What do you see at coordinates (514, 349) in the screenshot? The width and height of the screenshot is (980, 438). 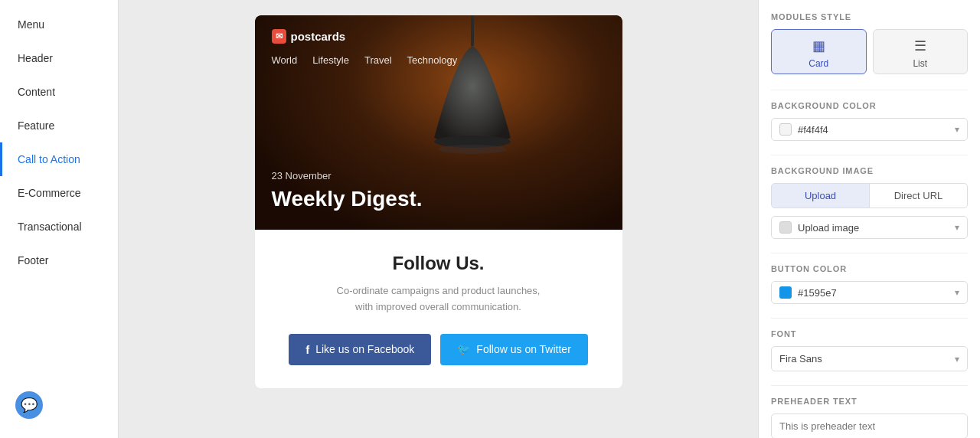 I see `twitter-button: 🐦 Follow us on Twitter` at bounding box center [514, 349].